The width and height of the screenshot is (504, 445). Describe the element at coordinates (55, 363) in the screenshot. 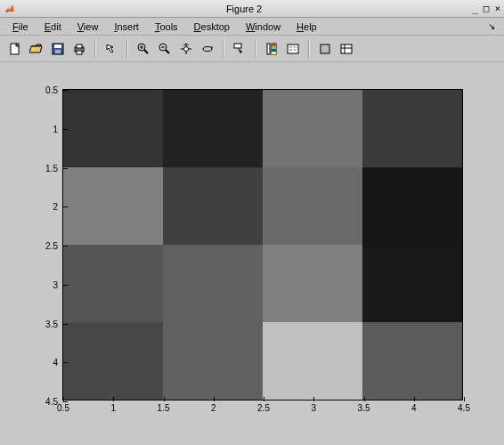

I see `y-tick-label: 4` at that location.